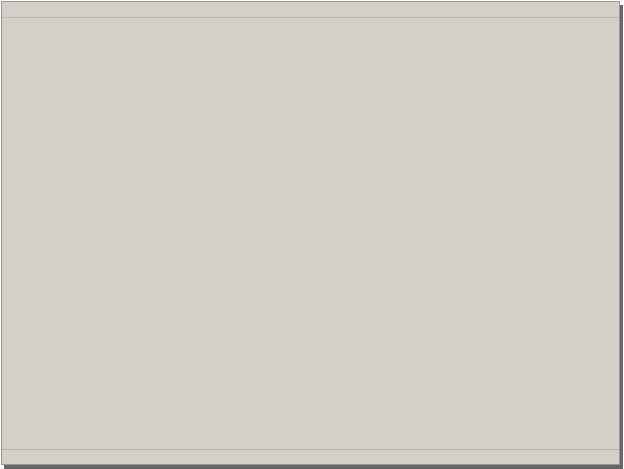 The width and height of the screenshot is (624, 469). I want to click on footer-bar, so click(310, 456).